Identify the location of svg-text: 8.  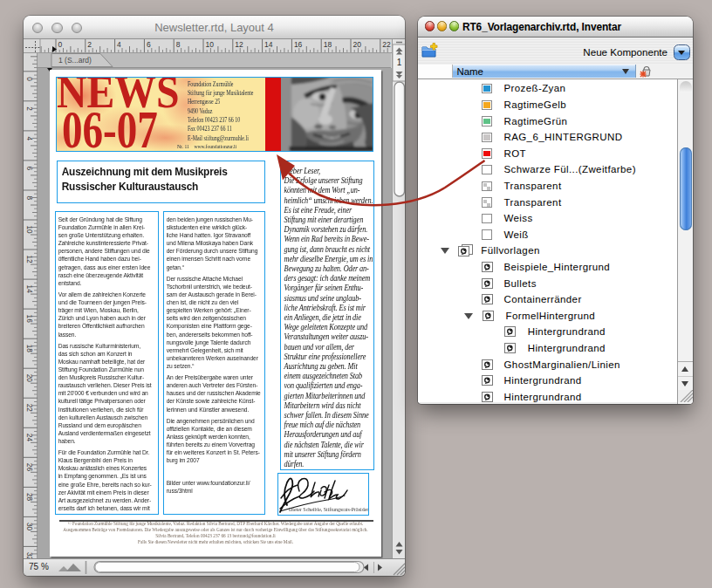
(178, 44).